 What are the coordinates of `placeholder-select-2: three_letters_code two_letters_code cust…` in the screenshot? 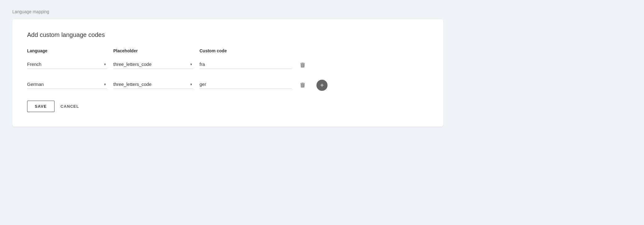 It's located at (153, 84).